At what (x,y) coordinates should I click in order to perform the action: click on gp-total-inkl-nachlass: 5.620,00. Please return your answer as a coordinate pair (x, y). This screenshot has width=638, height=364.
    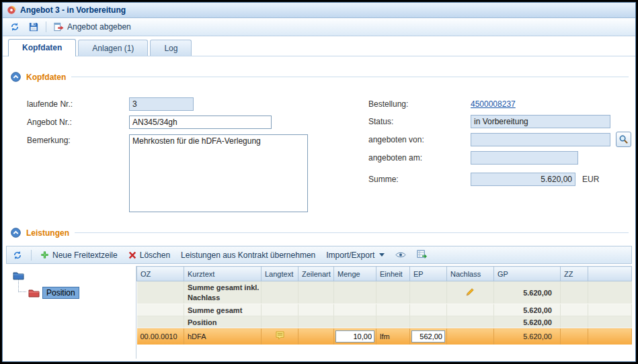
    Looking at the image, I should click on (527, 293).